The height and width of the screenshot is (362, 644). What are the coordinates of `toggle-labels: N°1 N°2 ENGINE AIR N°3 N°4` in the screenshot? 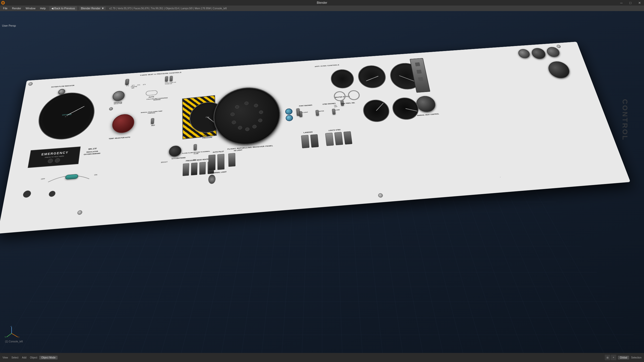 It's located at (136, 86).